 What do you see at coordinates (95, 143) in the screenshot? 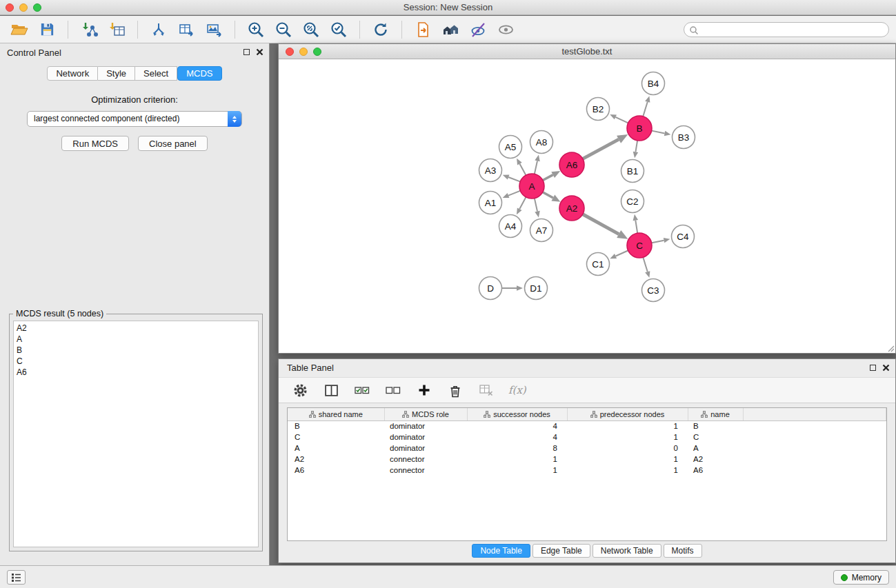
I see `run-mcds-button: Run MCDS` at bounding box center [95, 143].